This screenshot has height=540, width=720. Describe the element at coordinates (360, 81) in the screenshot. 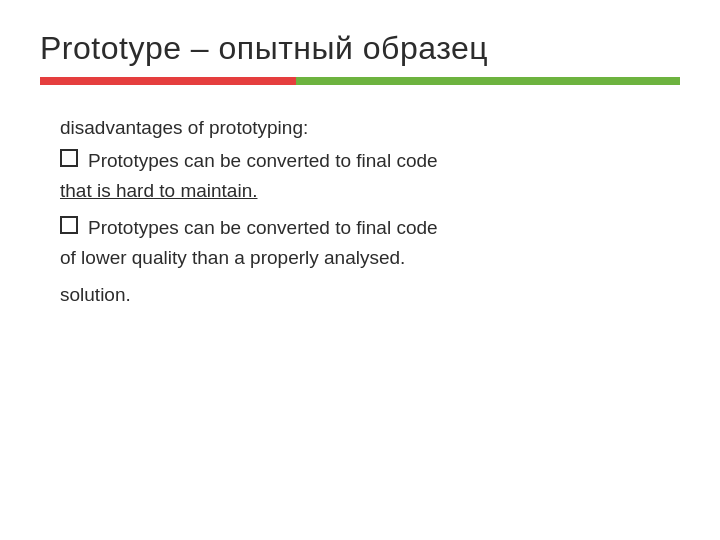

I see `accent-bar` at that location.